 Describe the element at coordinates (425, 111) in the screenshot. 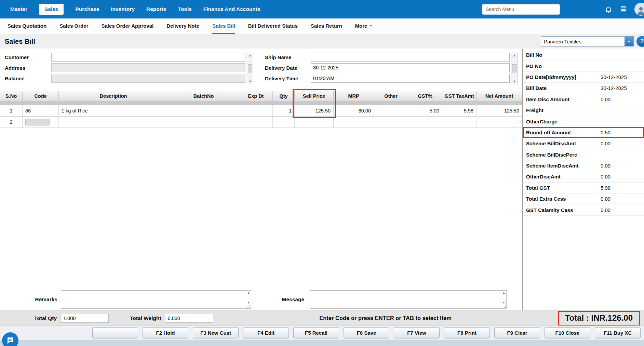

I see `cell-gst-pct: 5.00` at that location.